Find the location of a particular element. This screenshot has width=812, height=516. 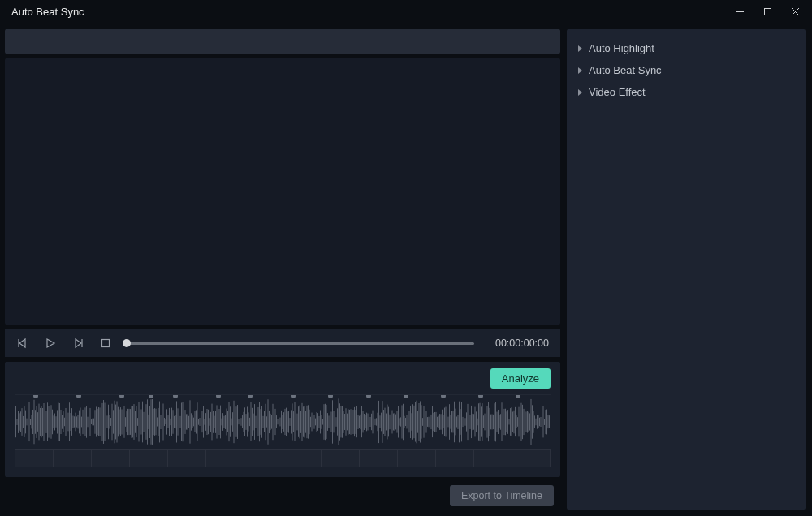

sidebar-item-auto-highlight: Auto Highlight is located at coordinates (686, 49).